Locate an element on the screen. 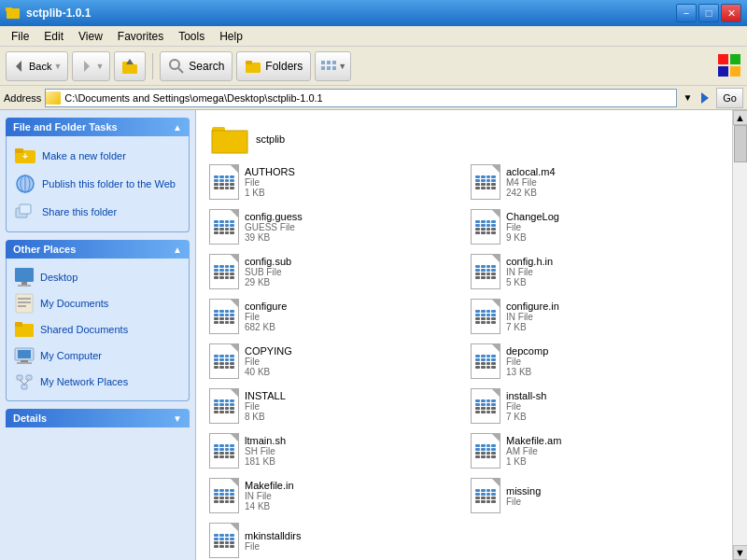 Image resolution: width=747 pixels, height=560 pixels. folders-button: Folders is located at coordinates (274, 66).